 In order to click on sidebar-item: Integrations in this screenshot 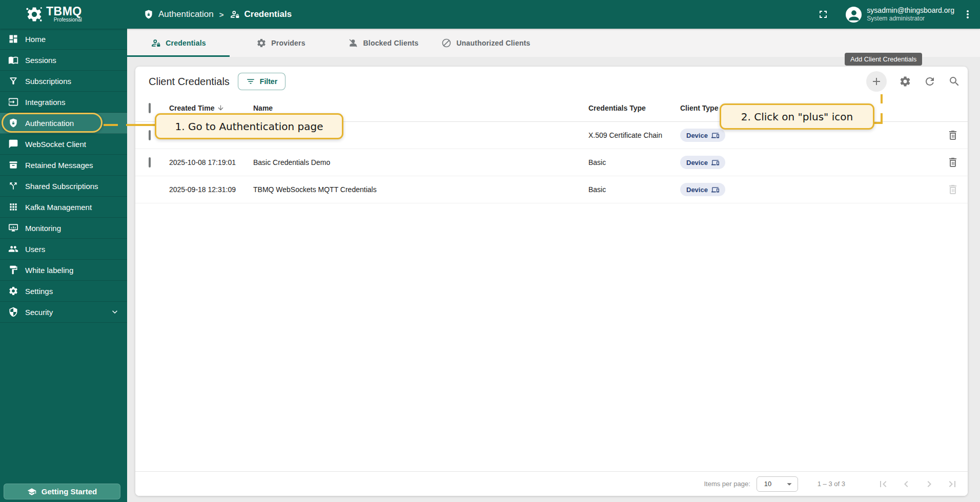, I will do `click(64, 102)`.